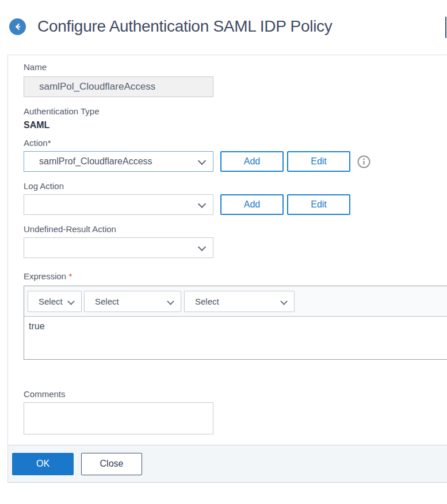 Image resolution: width=447 pixels, height=504 pixels. I want to click on required-asterisk: *, so click(70, 276).